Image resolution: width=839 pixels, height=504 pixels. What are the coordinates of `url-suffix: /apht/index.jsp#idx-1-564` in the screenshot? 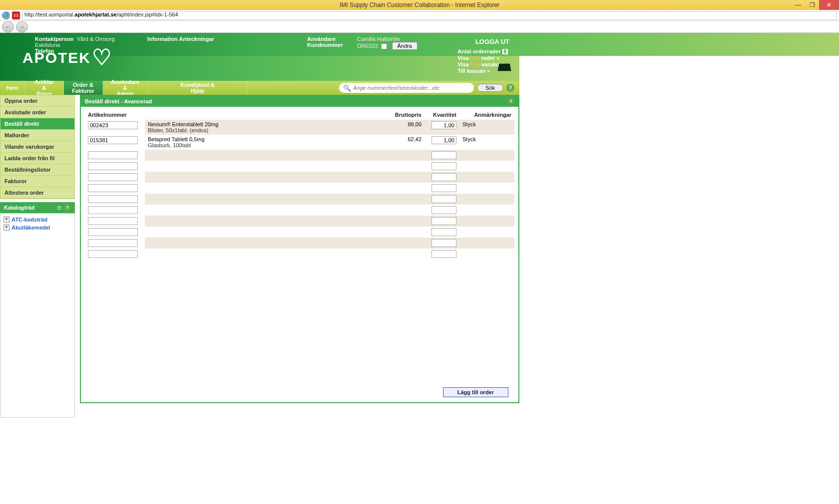 It's located at (148, 14).